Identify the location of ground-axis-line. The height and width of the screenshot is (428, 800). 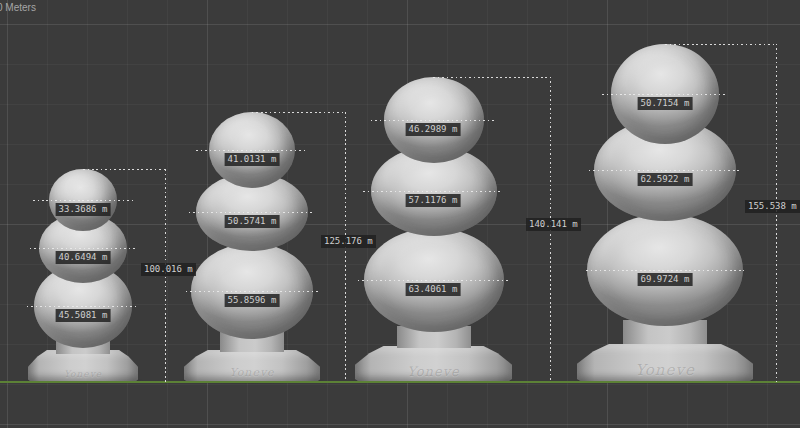
(400, 382).